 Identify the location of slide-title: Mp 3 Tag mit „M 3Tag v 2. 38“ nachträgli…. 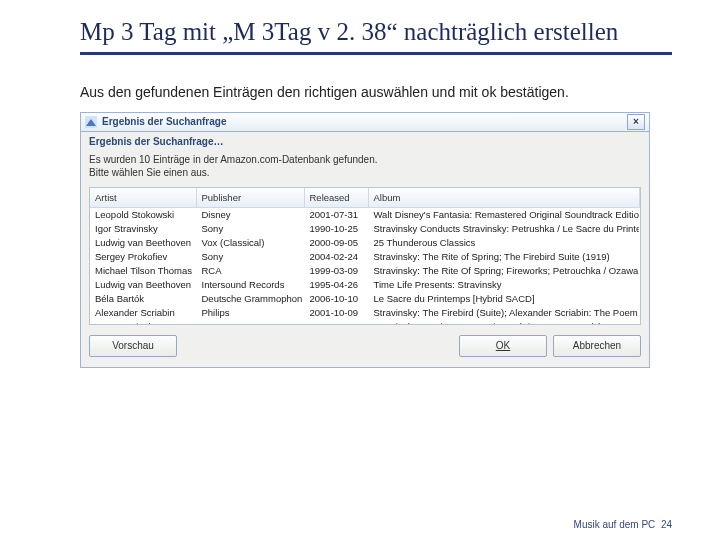
(376, 32).